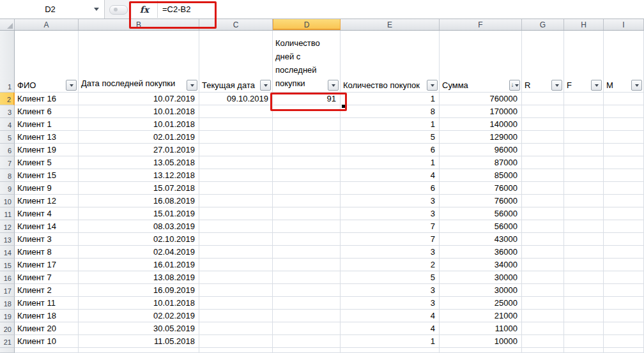 The width and height of the screenshot is (644, 353). I want to click on cell-F17: 30000, so click(480, 290).